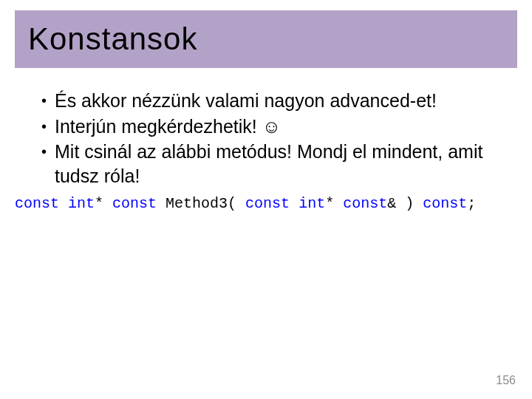  I want to click on bullet-text: Interjún megkérdezhetik! ☺, so click(279, 127).